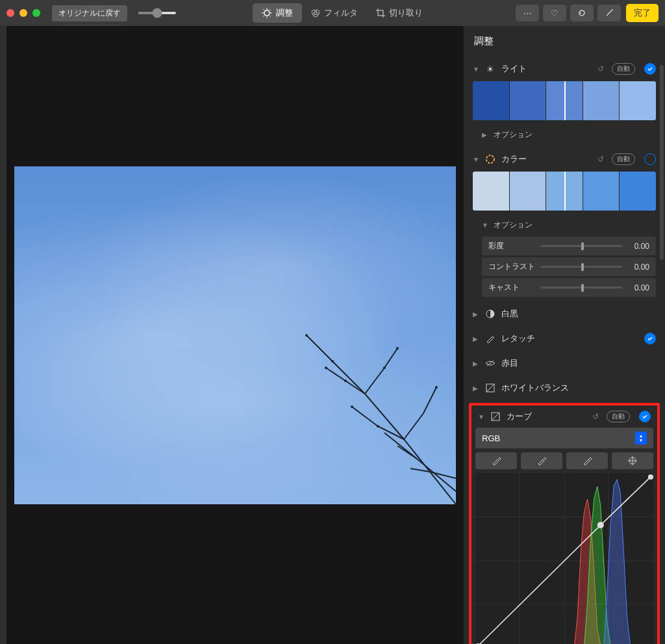 The height and width of the screenshot is (644, 665). What do you see at coordinates (636, 288) in the screenshot?
I see `cast-value: 0.00` at bounding box center [636, 288].